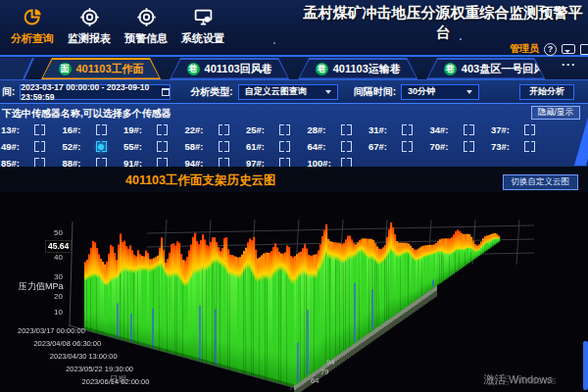  What do you see at coordinates (294, 92) in the screenshot?
I see `filter-bar: 间: 2023-03-17 00:00:00 - 2023-09-10 23:5…` at bounding box center [294, 92].